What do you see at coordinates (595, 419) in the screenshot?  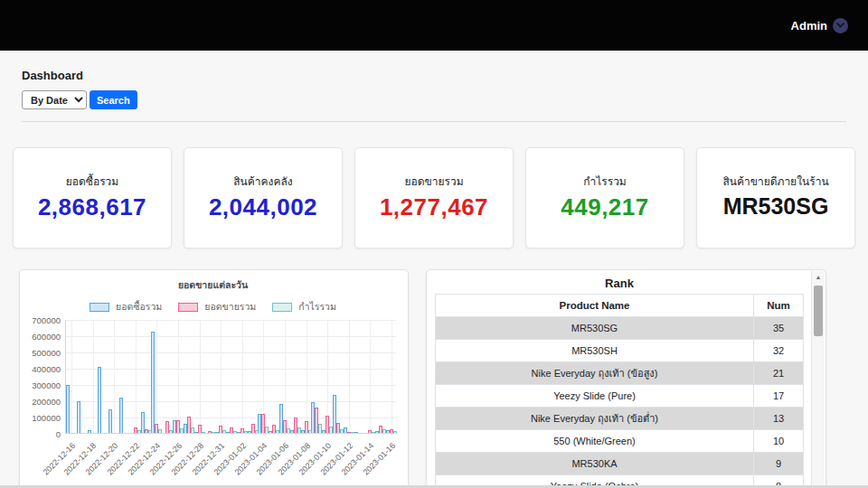 I see `product-name-cell: Nike Everyday ถุงเท้า (ข้อต่ำ)` at bounding box center [595, 419].